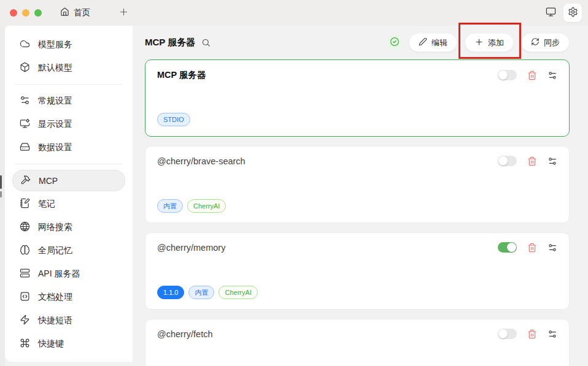  What do you see at coordinates (55, 297) in the screenshot?
I see `sidebar-item-label: 文档处理` at bounding box center [55, 297].